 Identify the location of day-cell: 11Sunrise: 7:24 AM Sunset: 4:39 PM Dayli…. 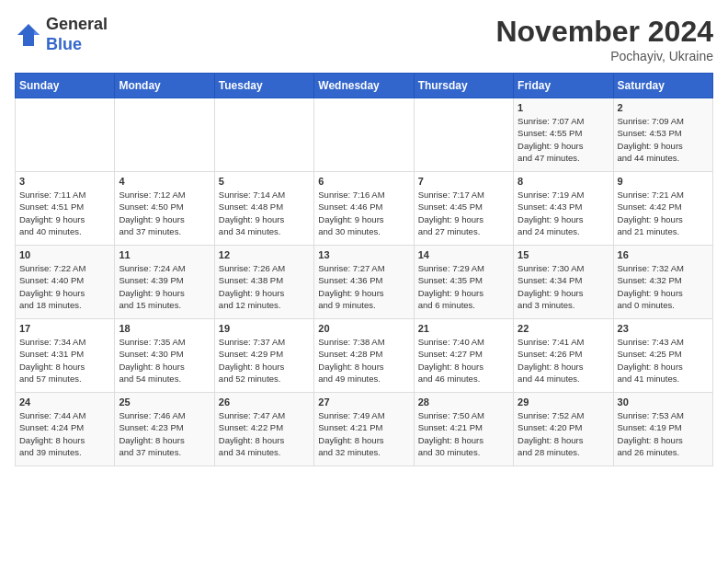
(165, 282).